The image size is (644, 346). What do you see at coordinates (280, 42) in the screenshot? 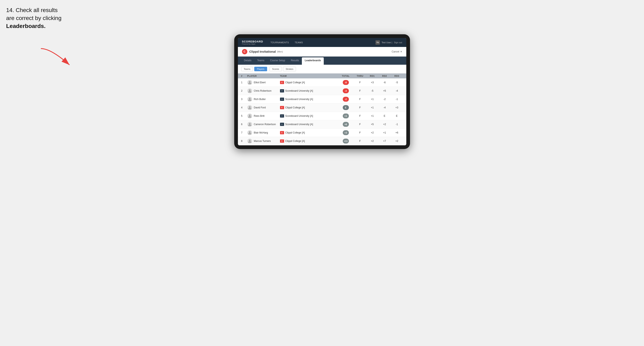
I see `nav-tournaments: TOURNAMENTS` at bounding box center [280, 42].